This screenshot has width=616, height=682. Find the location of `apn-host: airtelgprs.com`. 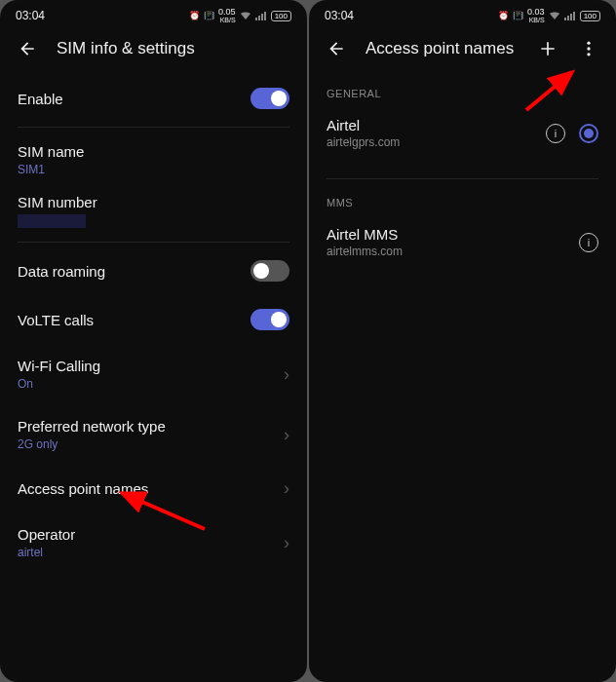

apn-host: airtelgprs.com is located at coordinates (437, 142).